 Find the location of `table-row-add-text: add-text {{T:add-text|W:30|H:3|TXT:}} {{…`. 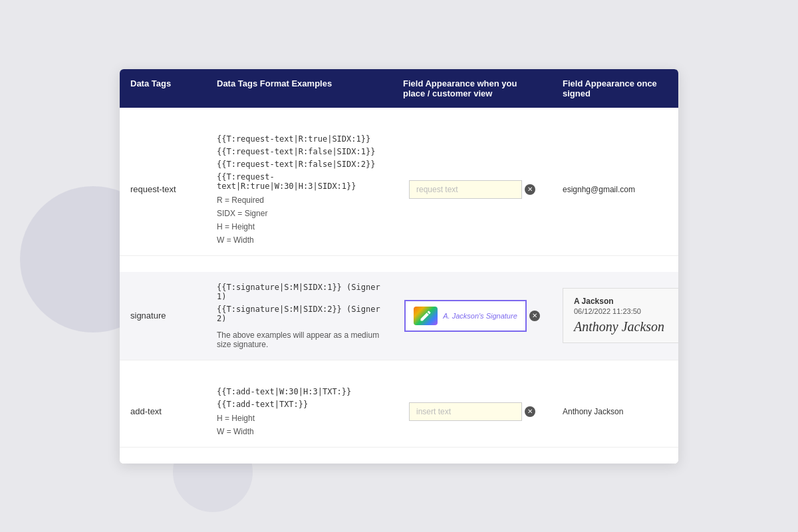

table-row-add-text: add-text {{T:add-text|W:30|H:3|TXT:}} {{… is located at coordinates (399, 412).